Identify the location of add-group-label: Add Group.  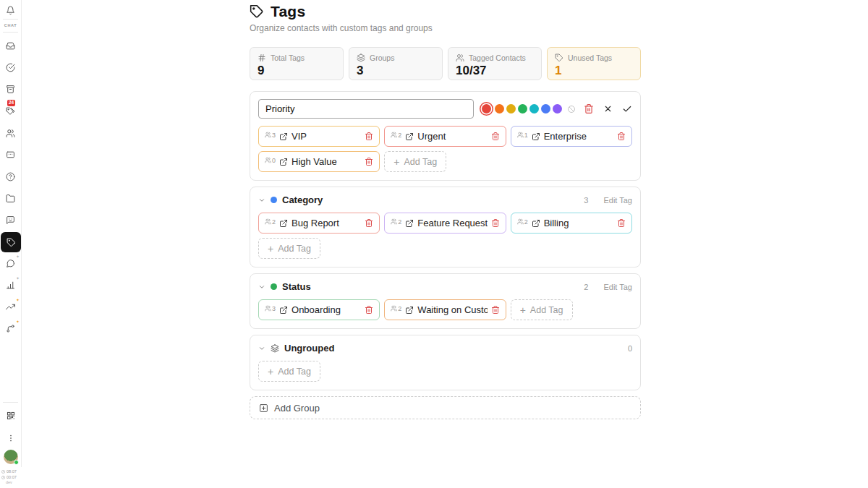
(297, 408).